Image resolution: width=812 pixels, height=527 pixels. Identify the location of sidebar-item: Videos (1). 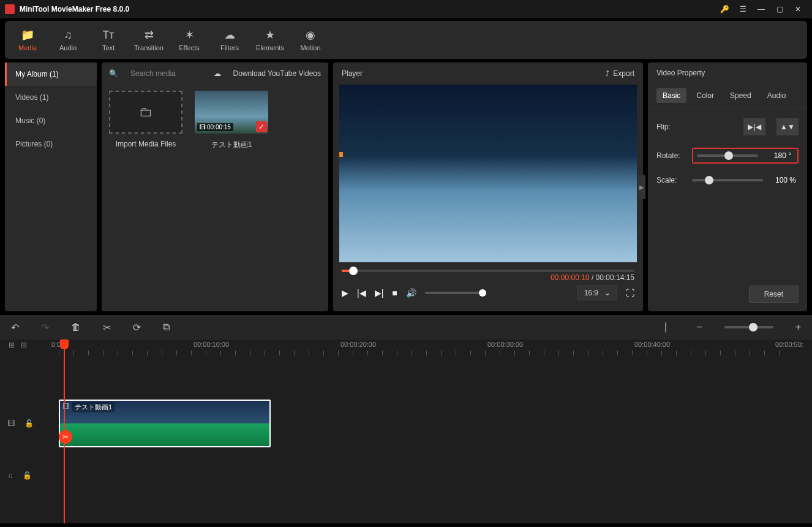
(51, 97).